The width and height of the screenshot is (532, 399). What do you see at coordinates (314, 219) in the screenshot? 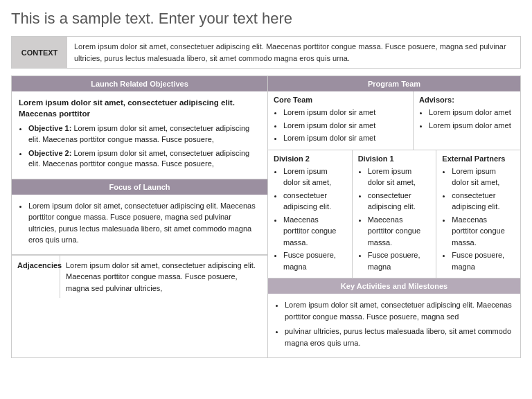
I see `division2-list: Lorem ipsum dolor sit amet, consectetuer…` at bounding box center [314, 219].